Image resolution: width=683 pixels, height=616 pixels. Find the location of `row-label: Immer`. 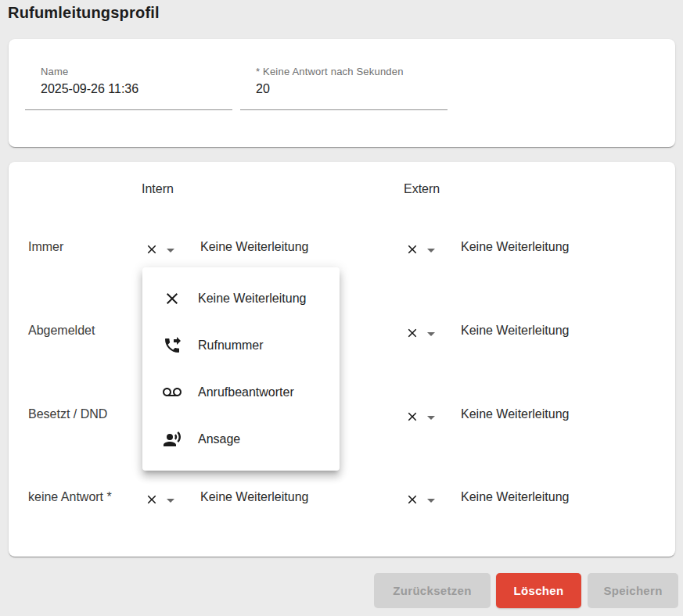

row-label: Immer is located at coordinates (45, 247).